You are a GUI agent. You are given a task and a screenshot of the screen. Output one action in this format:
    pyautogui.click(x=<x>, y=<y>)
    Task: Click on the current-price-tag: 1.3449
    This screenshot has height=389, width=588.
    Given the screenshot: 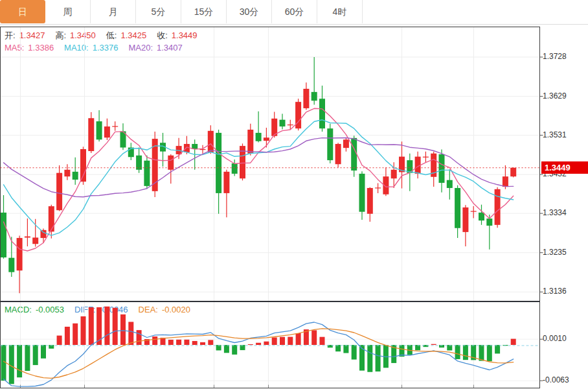 What is the action you would take?
    pyautogui.click(x=565, y=167)
    